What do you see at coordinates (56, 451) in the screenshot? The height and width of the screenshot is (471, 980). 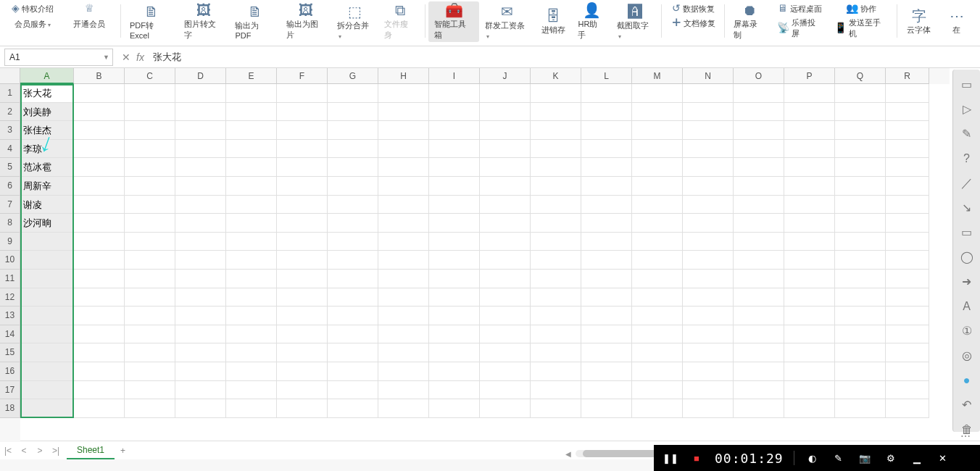 I see `sheet-nav-last: >|` at bounding box center [56, 451].